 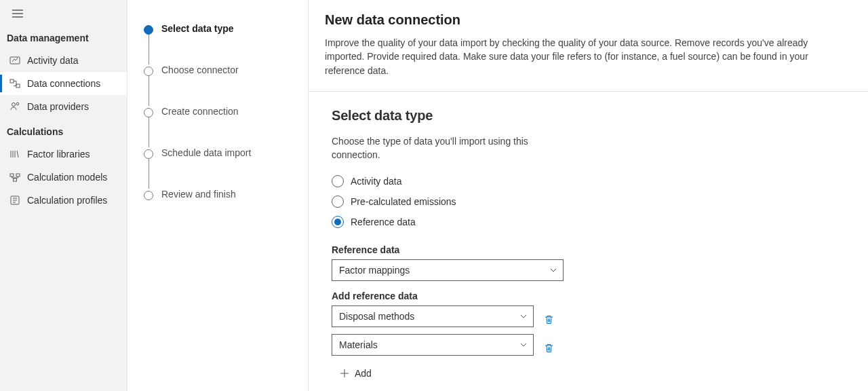 What do you see at coordinates (15, 200) in the screenshot?
I see `calculation-profiles-icon` at bounding box center [15, 200].